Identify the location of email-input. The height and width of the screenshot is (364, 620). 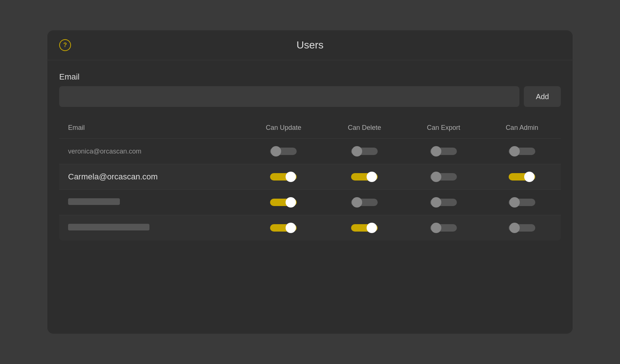
(289, 97).